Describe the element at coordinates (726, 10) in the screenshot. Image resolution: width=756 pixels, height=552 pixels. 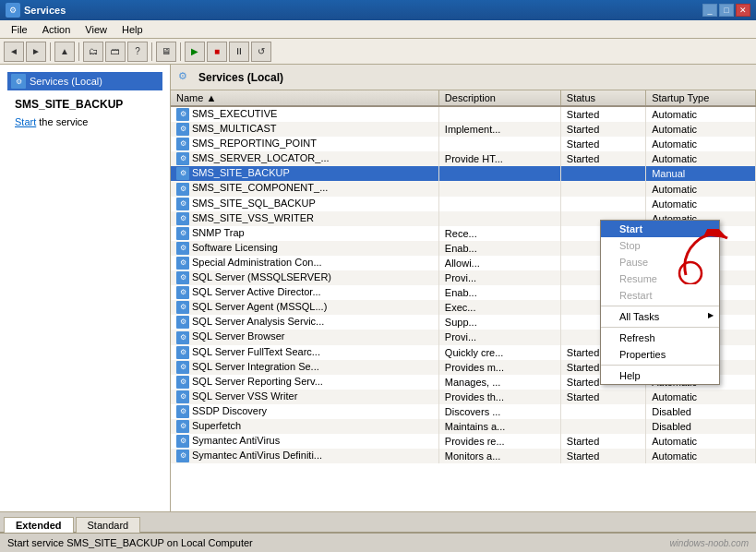
I see `maximize-button: □` at that location.